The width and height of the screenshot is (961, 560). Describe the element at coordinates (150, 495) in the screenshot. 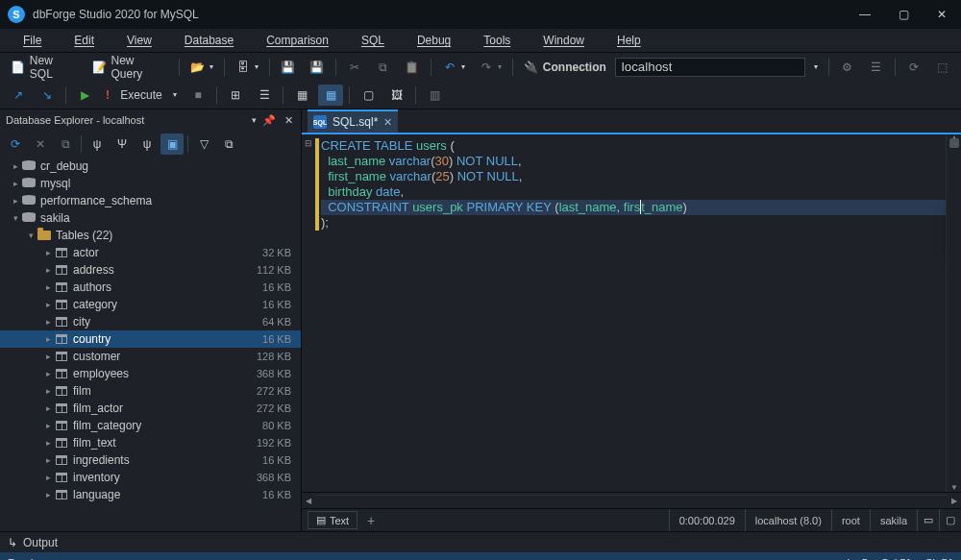

I see `tree-row: ▸language16 KB` at that location.